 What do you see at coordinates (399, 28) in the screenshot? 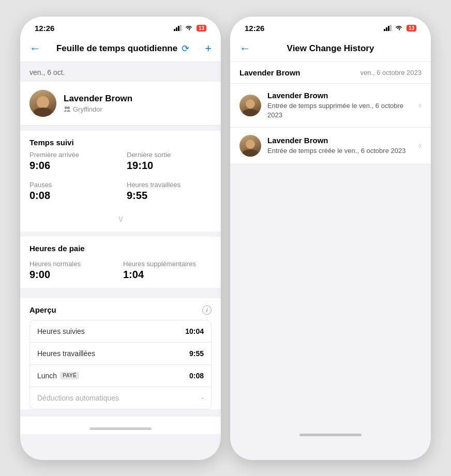
I see `wifi-icon-right` at bounding box center [399, 28].